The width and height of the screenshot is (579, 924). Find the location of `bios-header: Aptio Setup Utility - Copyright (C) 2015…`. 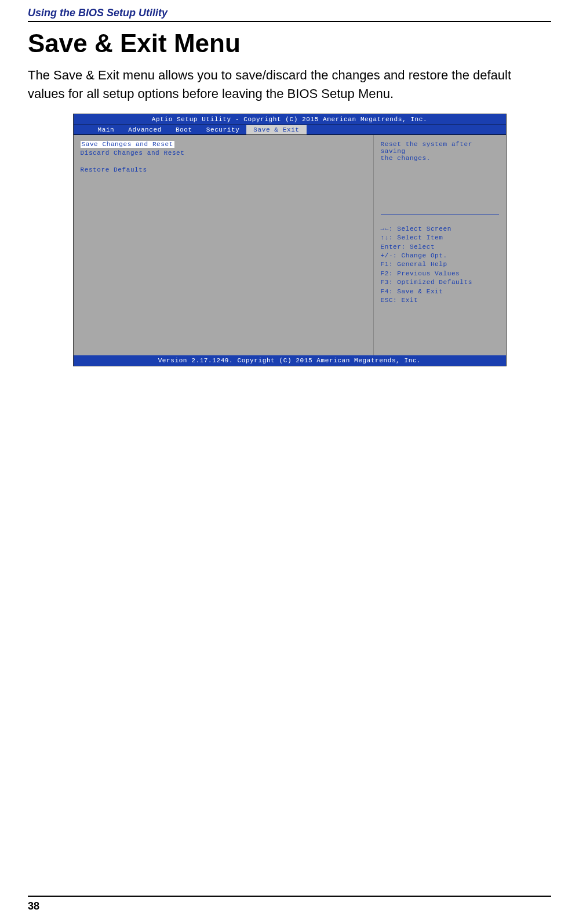

bios-header: Aptio Setup Utility - Copyright (C) 2015… is located at coordinates (290, 119).